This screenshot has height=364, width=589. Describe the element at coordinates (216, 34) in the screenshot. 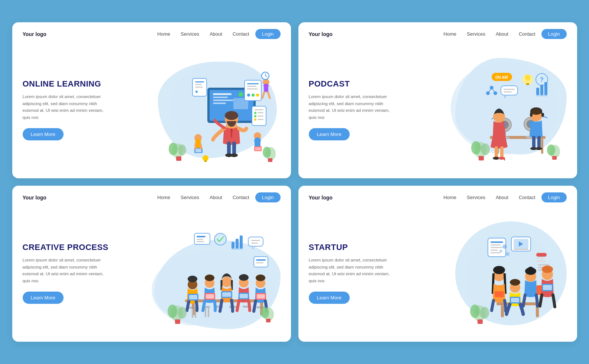

I see `nav-about-1: About` at that location.